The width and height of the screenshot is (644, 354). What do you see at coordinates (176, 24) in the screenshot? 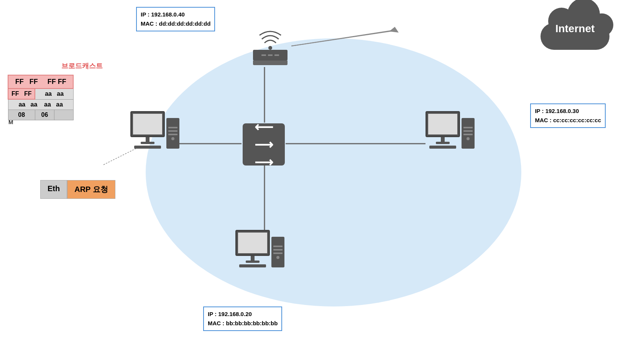
I see `router-mac: MAC : dd:dd:dd:dd:dd:dd` at bounding box center [176, 24].